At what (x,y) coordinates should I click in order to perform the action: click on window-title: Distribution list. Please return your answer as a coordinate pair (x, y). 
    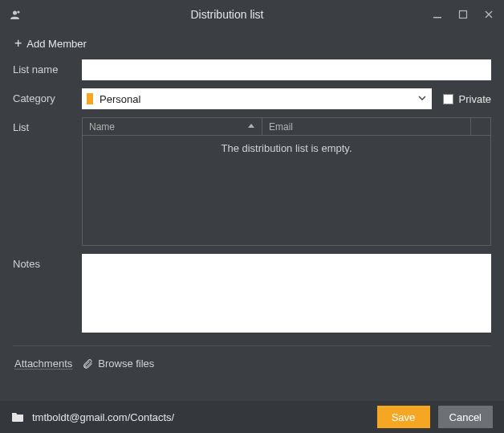
    Looking at the image, I should click on (227, 14).